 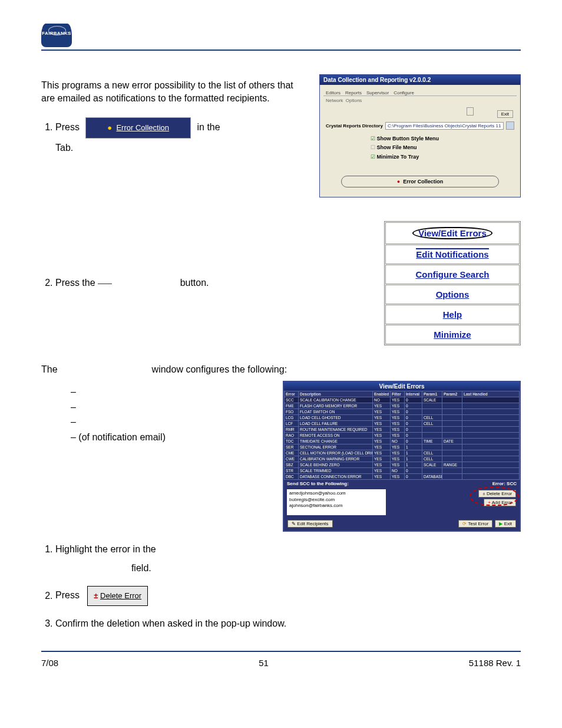 I want to click on table-row: DBCDATABASE CONNECTION ERRORYESYES0DATAB…, so click(x=402, y=477).